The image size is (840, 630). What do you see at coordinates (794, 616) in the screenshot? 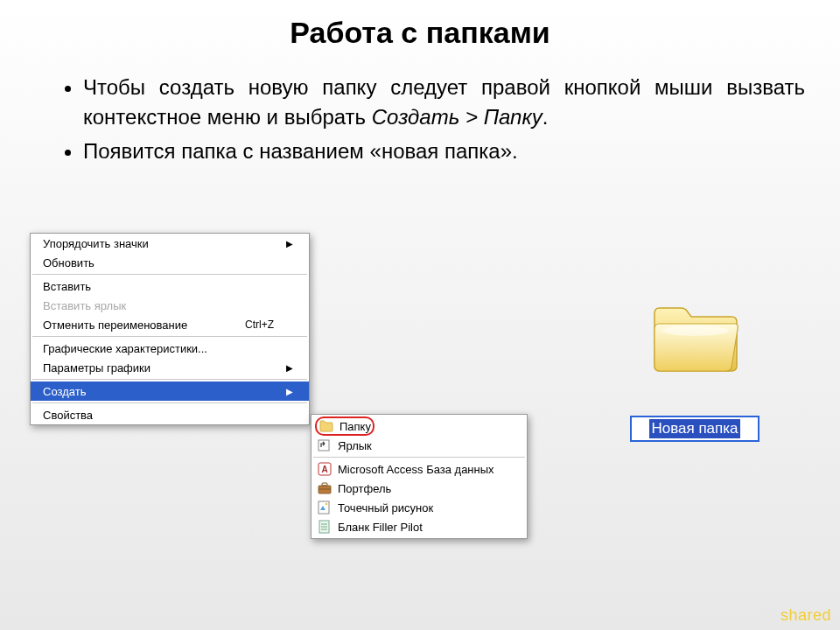
I see `watermark: myshared` at bounding box center [794, 616].